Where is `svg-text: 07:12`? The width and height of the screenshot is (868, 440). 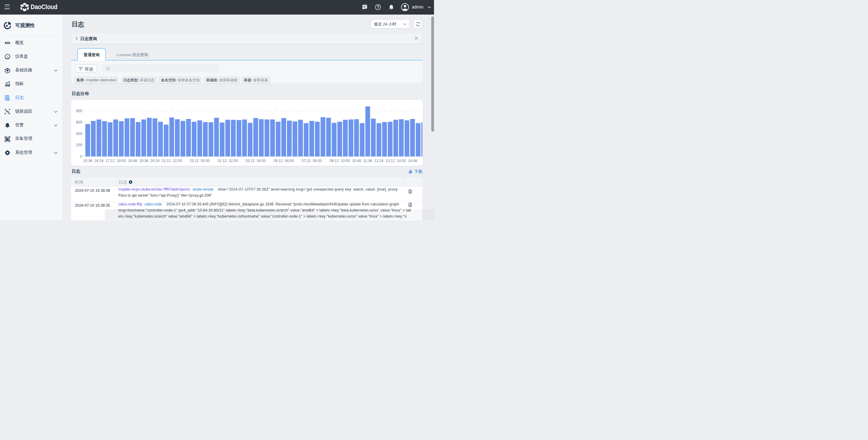 svg-text: 07:12 is located at coordinates (306, 161).